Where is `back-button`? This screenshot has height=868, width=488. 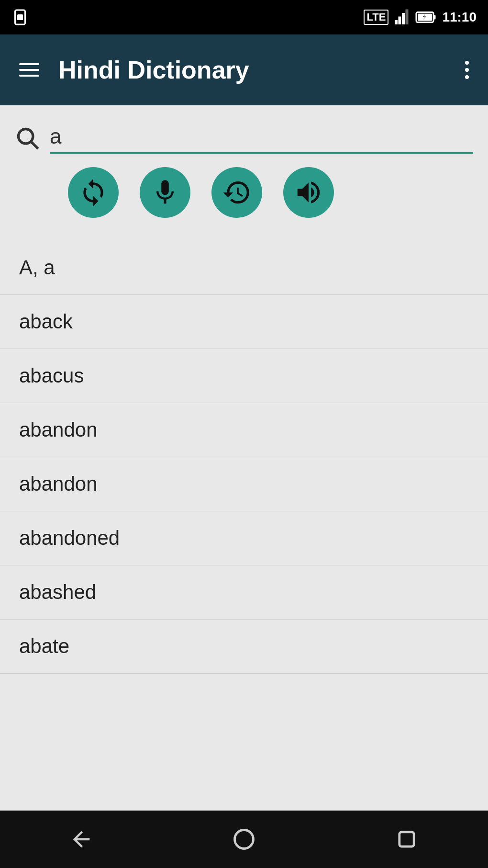 back-button is located at coordinates (81, 839).